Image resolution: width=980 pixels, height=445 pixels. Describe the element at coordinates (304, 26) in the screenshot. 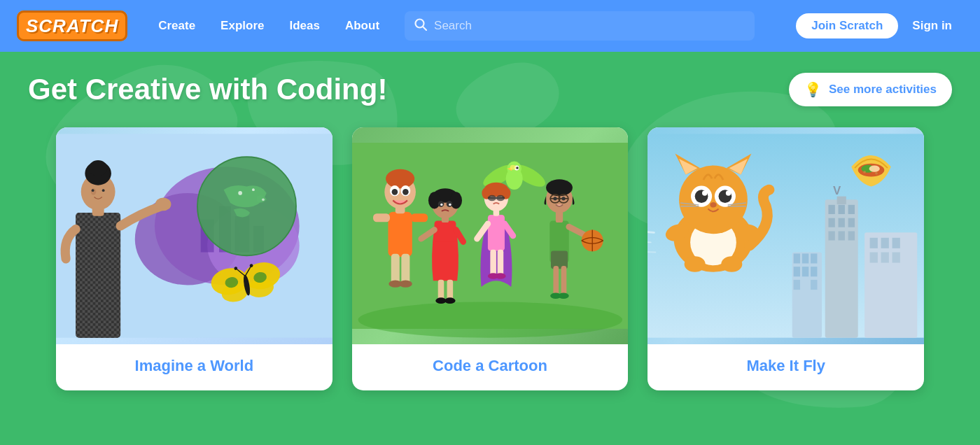

I see `nav-link-ideas: Ideas` at that location.